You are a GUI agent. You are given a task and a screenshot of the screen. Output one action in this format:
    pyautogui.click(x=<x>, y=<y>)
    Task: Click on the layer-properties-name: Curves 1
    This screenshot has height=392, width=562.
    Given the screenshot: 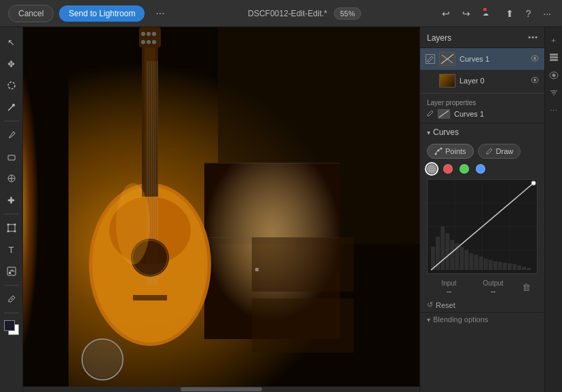 What is the action you would take?
    pyautogui.click(x=469, y=114)
    